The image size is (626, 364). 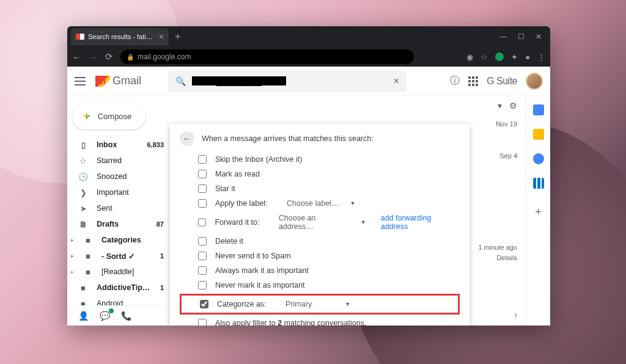 I want to click on gmail-header: Gmail 🔍 ████████ × ⓘ G Suite, so click(x=309, y=81).